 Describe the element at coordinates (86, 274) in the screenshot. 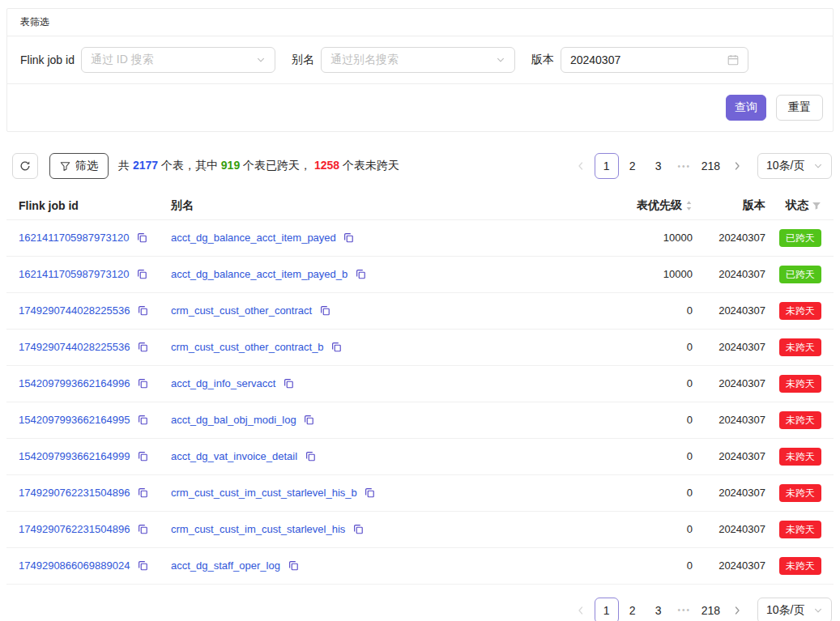

I see `id-cell: 1621411705987973120` at that location.